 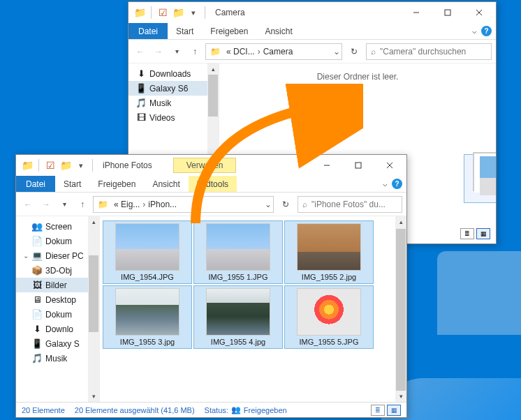 What do you see at coordinates (57, 285) in the screenshot?
I see `tree-item: 🖼Bilder` at bounding box center [57, 285].